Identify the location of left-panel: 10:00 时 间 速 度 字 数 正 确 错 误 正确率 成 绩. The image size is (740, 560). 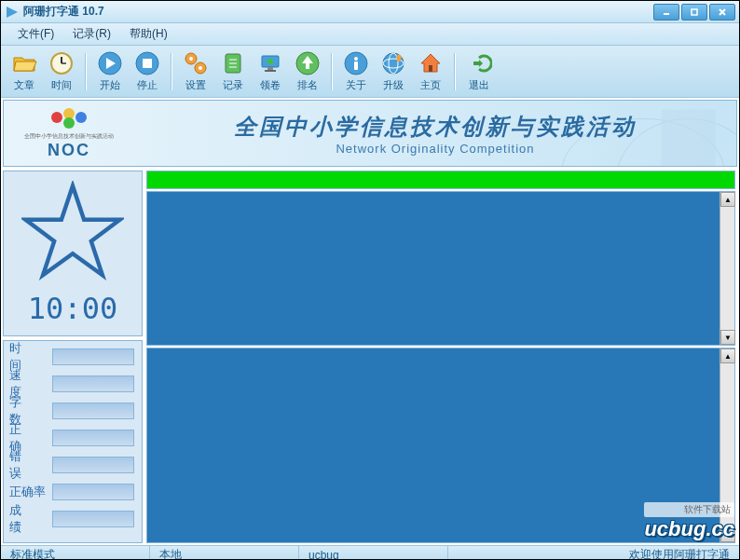
(73, 357).